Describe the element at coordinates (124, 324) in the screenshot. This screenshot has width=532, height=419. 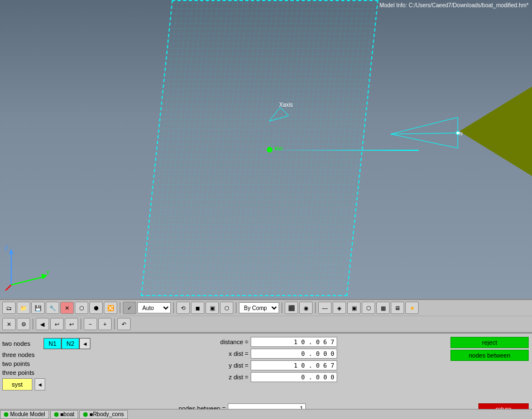
I see `toolbar-btn-r2-undo: ↶` at that location.